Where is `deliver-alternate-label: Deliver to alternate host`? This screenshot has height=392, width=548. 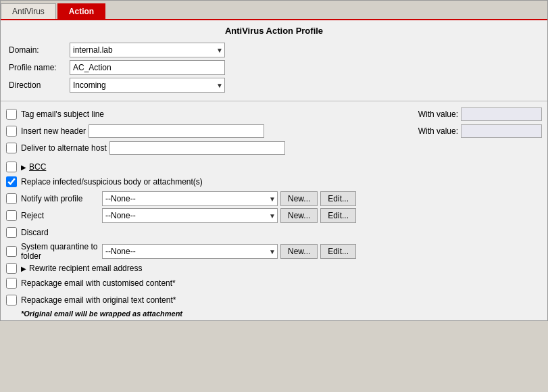
deliver-alternate-label: Deliver to alternate host is located at coordinates (64, 148).